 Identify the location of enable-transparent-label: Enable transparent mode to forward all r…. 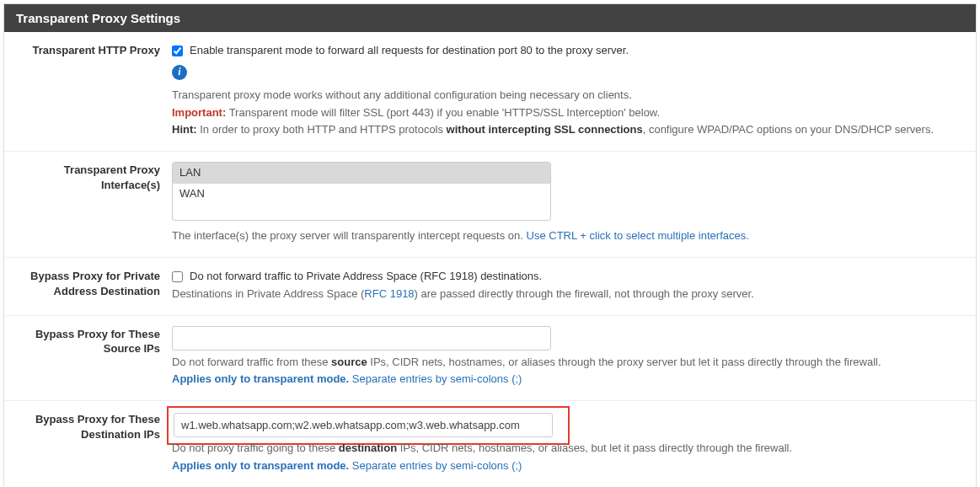
(410, 51).